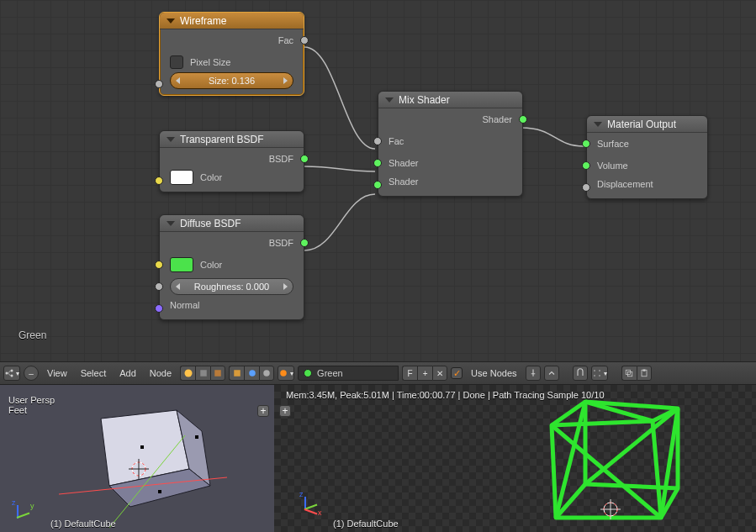  Describe the element at coordinates (211, 177) in the screenshot. I see `color-label: Color` at that location.